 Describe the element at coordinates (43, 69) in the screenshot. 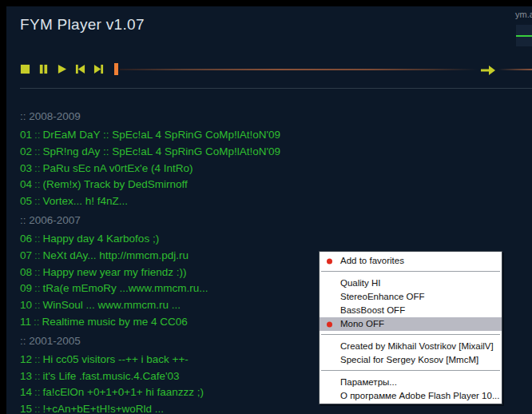

I see `pause-icon` at that location.